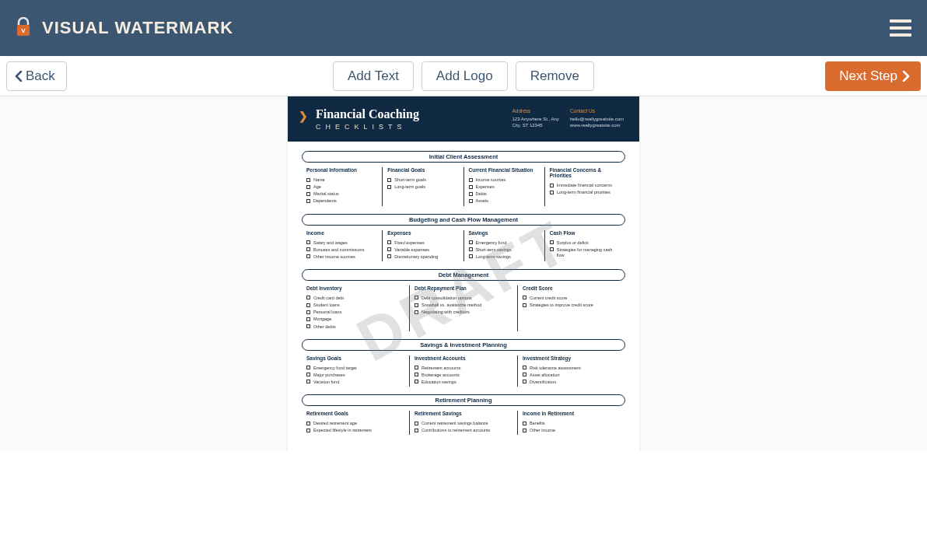 This screenshot has width=927, height=560. I want to click on column-head: Investment Accounts, so click(464, 358).